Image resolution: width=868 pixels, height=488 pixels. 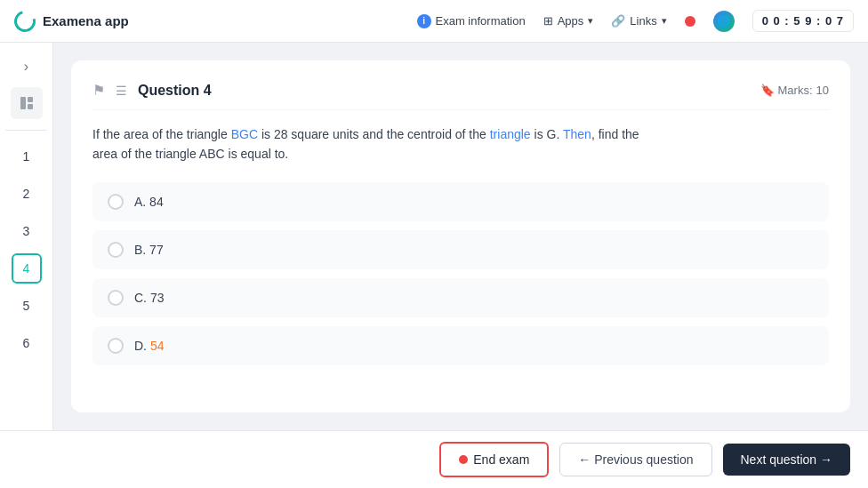 I want to click on list-icon: ☰, so click(x=121, y=91).